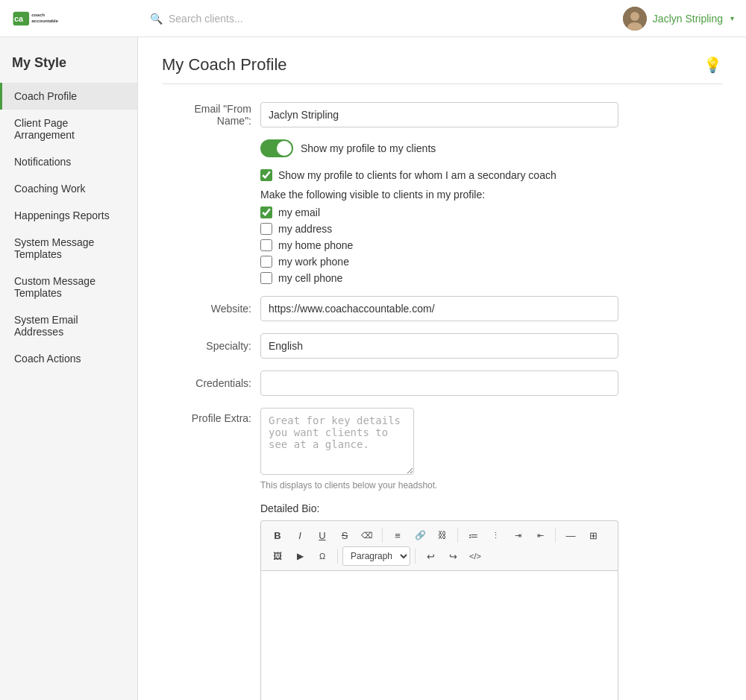 This screenshot has height=700, width=746. Describe the element at coordinates (733, 18) in the screenshot. I see `chevron-down-icon: ▾` at that location.